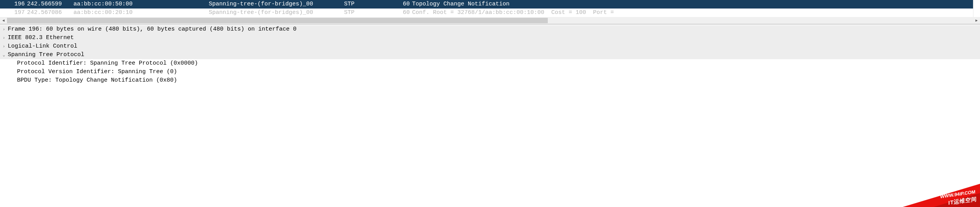  I want to click on tree-label: Spanning Tree Protocol, so click(46, 55).